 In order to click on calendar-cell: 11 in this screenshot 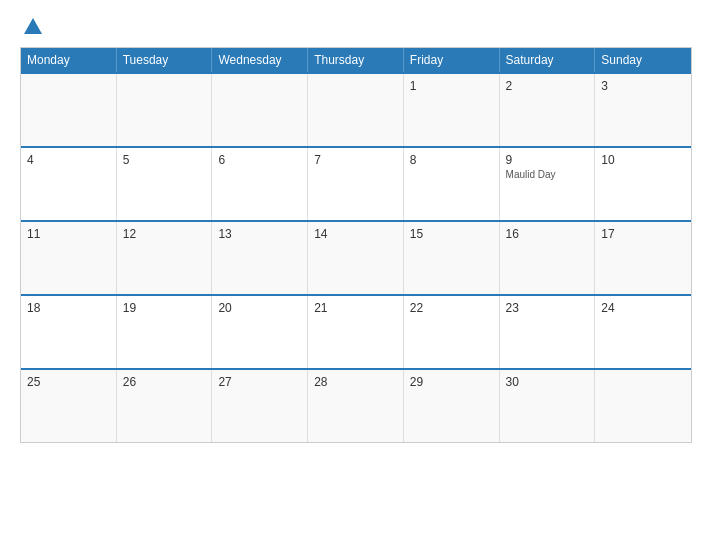, I will do `click(69, 258)`.